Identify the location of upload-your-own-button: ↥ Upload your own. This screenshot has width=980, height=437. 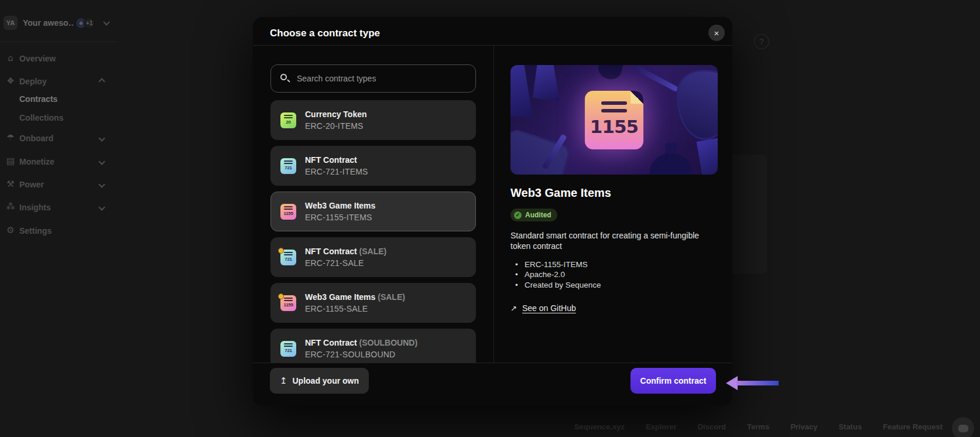
(320, 381).